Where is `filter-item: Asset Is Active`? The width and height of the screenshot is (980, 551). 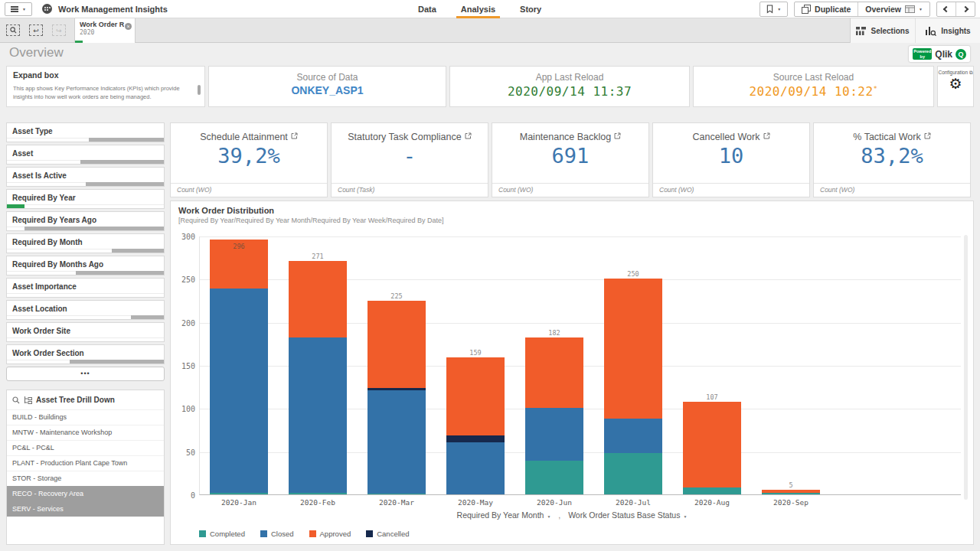 filter-item: Asset Is Active is located at coordinates (86, 177).